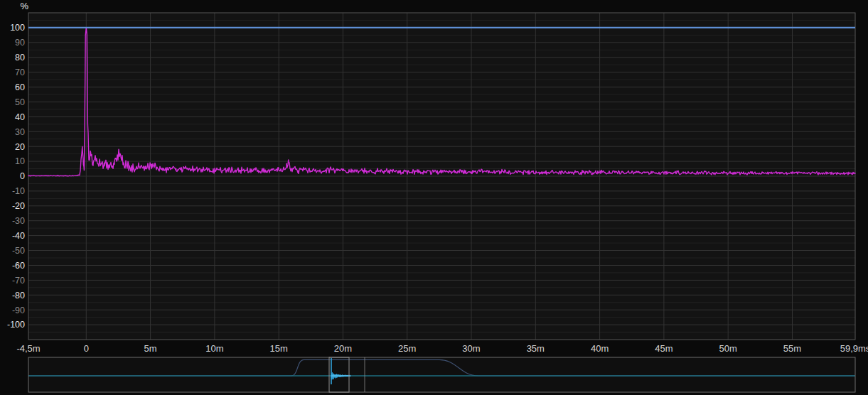 The width and height of the screenshot is (868, 395). I want to click on y-tick-label: -90, so click(18, 310).